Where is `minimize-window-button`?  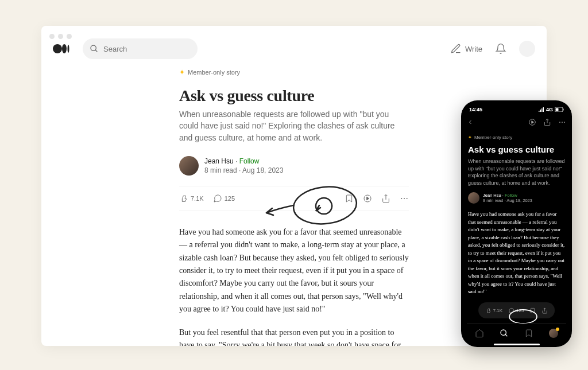 minimize-window-button is located at coordinates (61, 37).